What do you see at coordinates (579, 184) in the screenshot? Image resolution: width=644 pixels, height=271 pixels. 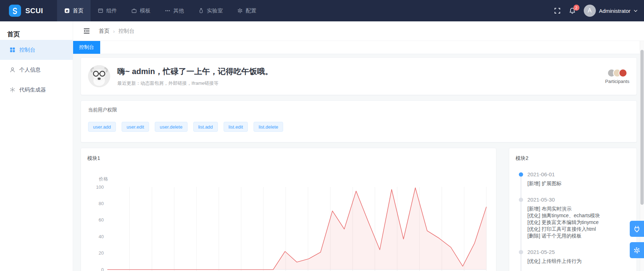 I see `timeline-items: [新增] 扩展图标` at bounding box center [579, 184].